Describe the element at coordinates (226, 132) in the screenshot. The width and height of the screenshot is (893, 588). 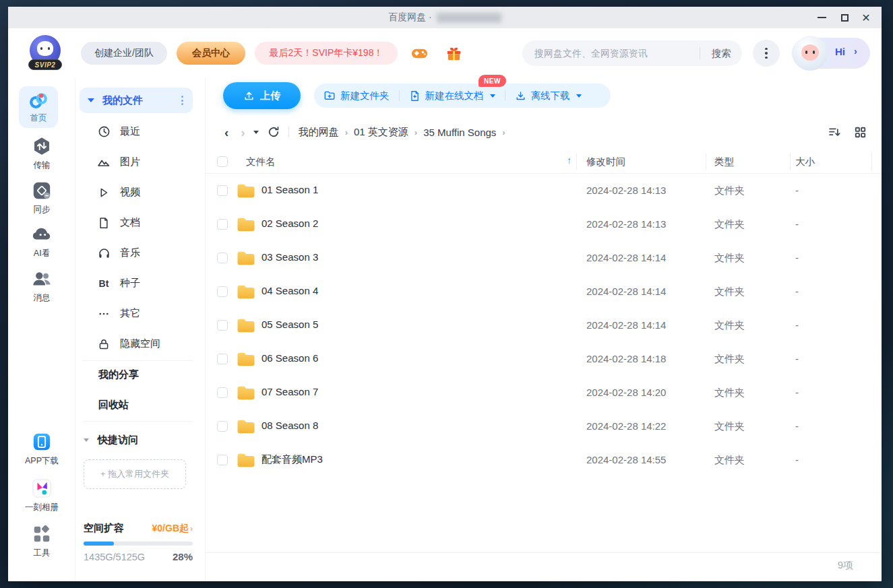
I see `back-button: ‹` at that location.